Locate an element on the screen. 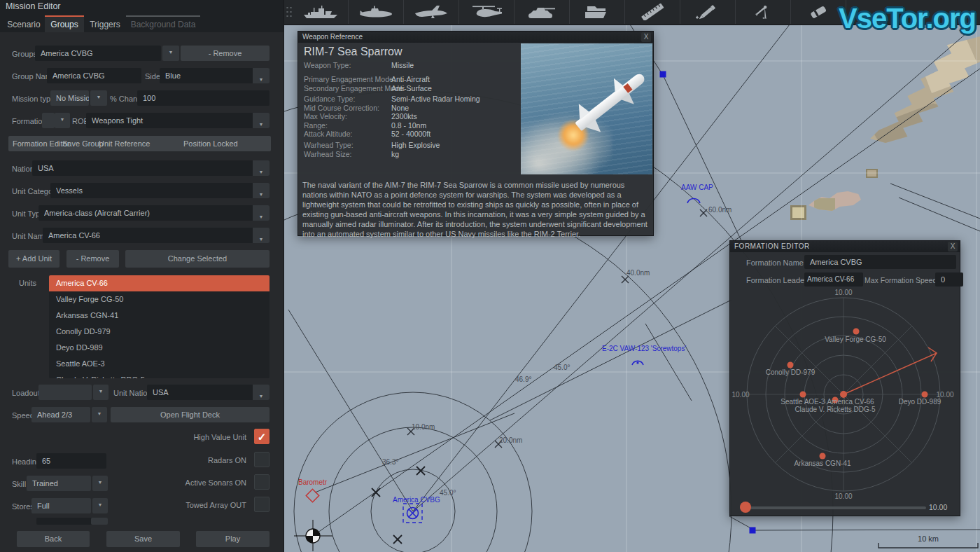 The width and height of the screenshot is (980, 552). weapon-description: The naval variant of the AIM-7 the RIM-7… is located at coordinates (476, 209).